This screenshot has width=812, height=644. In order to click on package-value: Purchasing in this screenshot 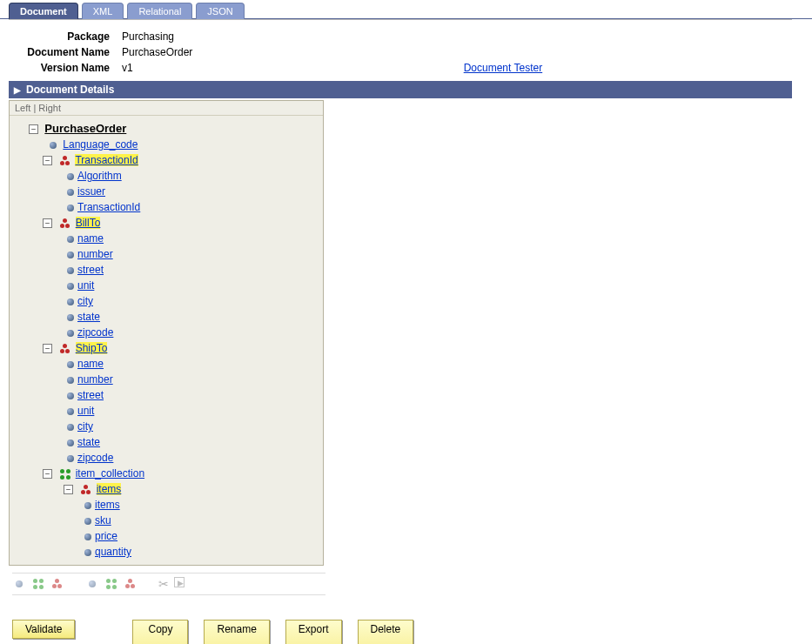, I will do `click(148, 37)`.